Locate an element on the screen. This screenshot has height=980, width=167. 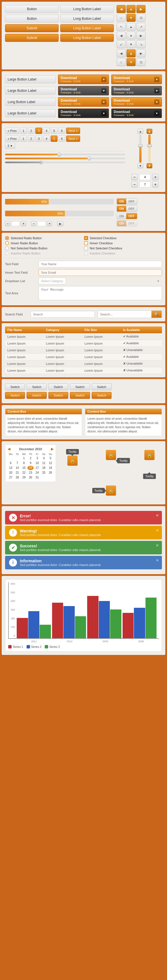
prev-btn-2: « Prev is located at coordinates (12, 138).